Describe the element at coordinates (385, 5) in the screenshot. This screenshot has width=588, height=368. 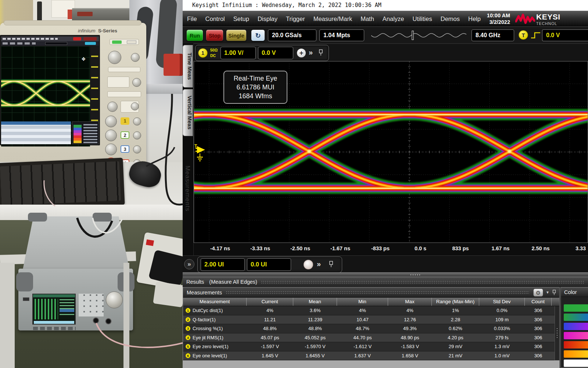
I see `window-title-bar: Keysight Infiniium : Wednesday, March 2,…` at that location.